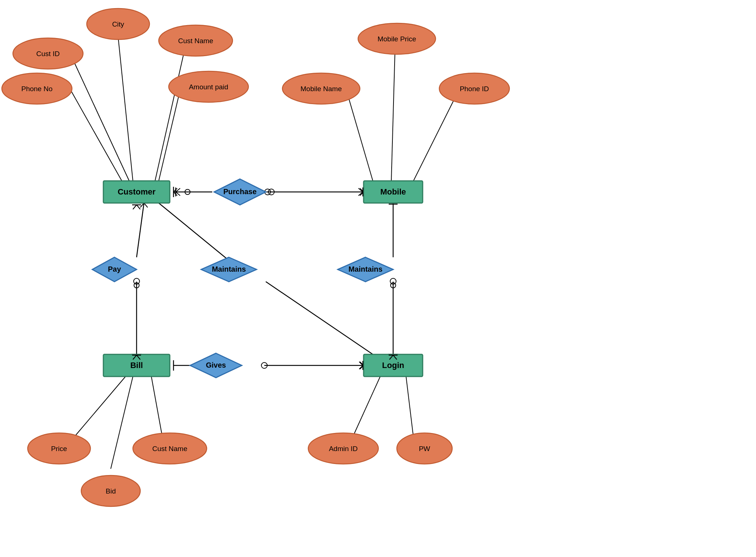 This screenshot has height=557, width=756. What do you see at coordinates (321, 89) in the screenshot?
I see `mobile-name-label: Mobile Name` at bounding box center [321, 89].